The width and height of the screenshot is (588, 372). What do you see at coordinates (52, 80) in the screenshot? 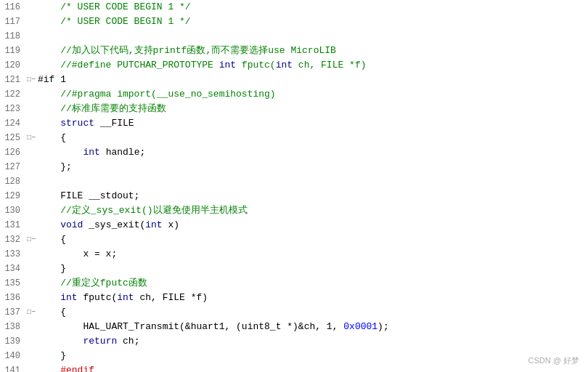
I see `code-token: #if 1` at bounding box center [52, 80].